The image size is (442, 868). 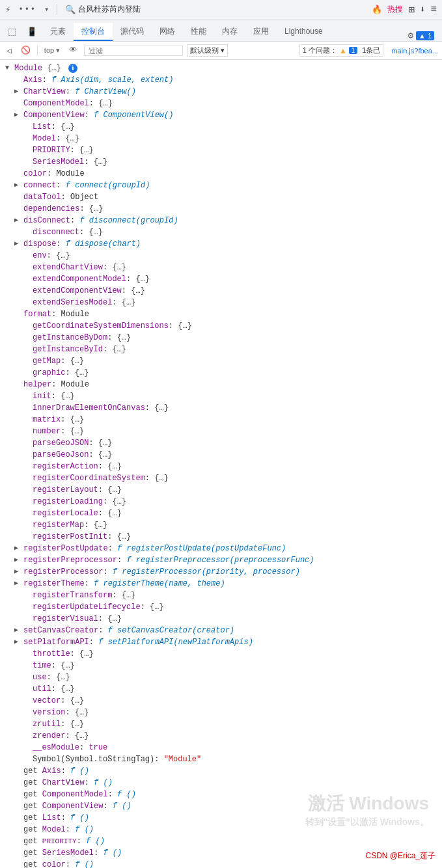 What do you see at coordinates (221, 759) in the screenshot?
I see `code-line-symbol: Symbol(Symbol.toStringTag): "Module"` at bounding box center [221, 759].